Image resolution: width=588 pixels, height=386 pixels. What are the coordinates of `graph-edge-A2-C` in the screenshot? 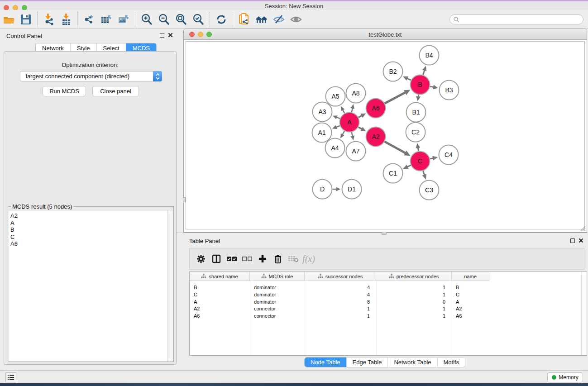 It's located at (396, 148).